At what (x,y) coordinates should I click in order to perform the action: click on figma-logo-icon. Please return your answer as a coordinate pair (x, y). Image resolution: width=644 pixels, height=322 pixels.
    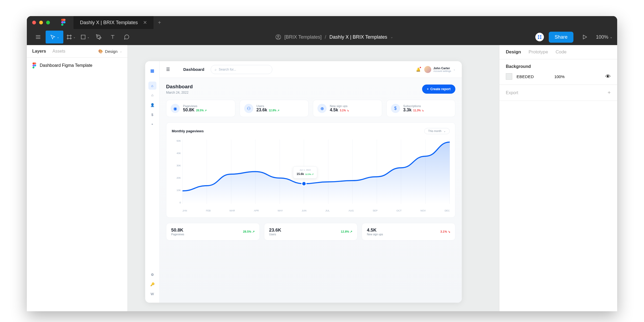
    Looking at the image, I should click on (63, 23).